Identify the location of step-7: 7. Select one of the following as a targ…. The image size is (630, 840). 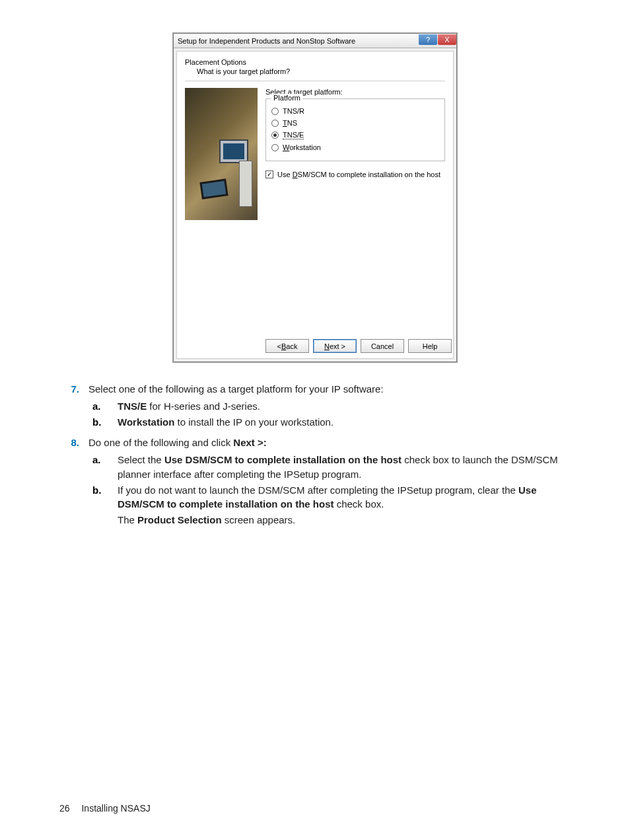
(315, 407).